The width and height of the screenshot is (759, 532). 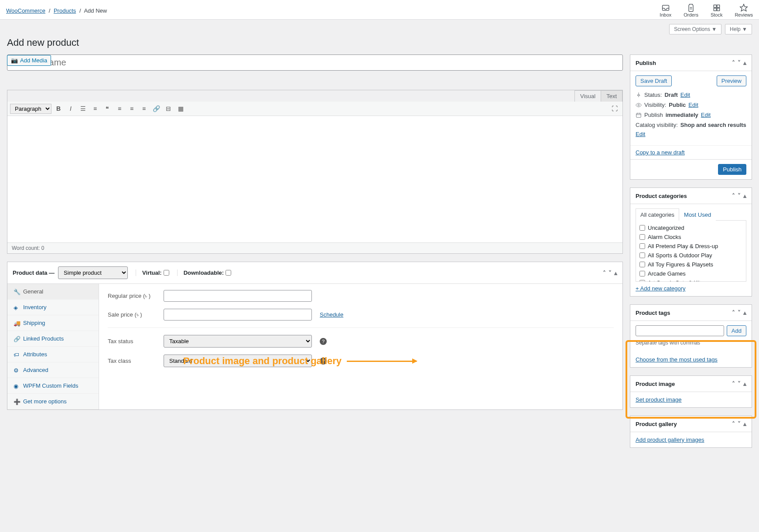 What do you see at coordinates (670, 440) in the screenshot?
I see `add-gallery-images-link: Add product gallery images` at bounding box center [670, 440].